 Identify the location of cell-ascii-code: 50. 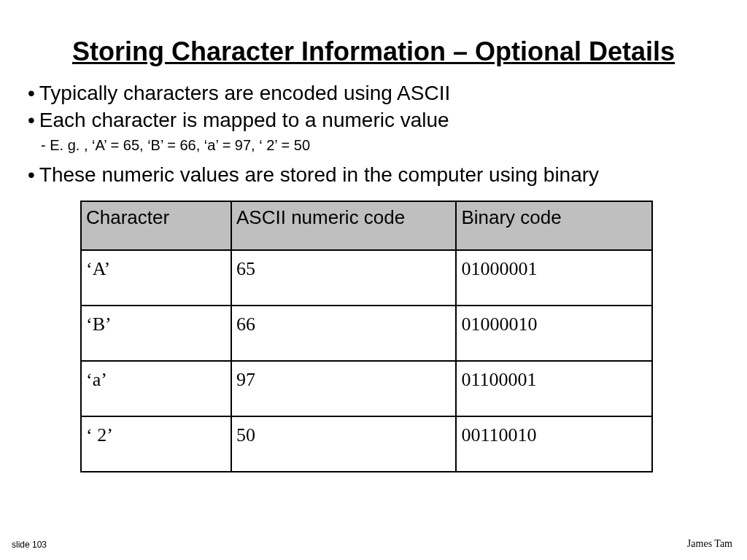
(344, 444).